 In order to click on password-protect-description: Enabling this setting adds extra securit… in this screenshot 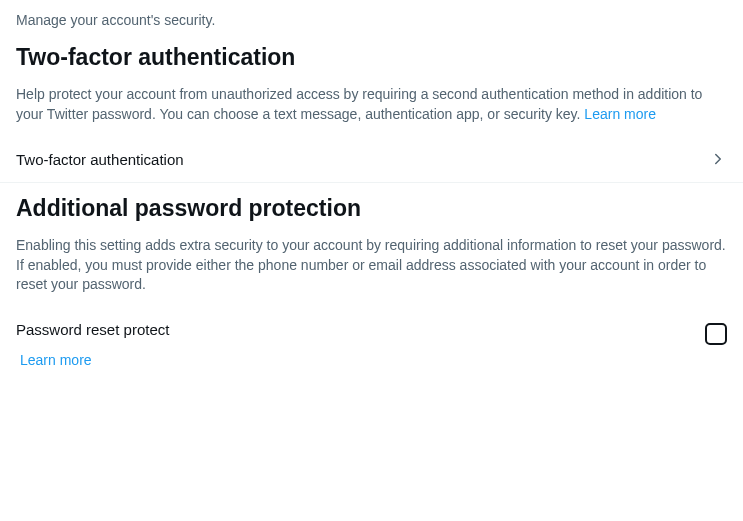, I will do `click(372, 268)`.